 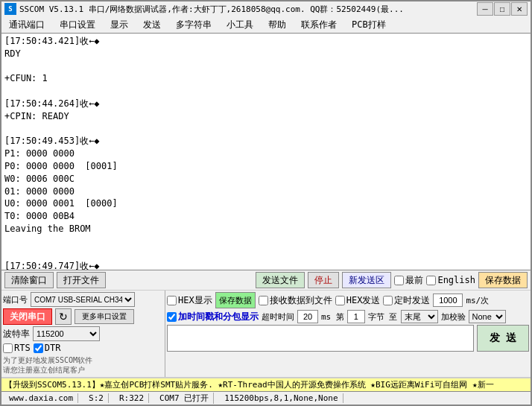 What do you see at coordinates (431, 280) in the screenshot?
I see `english-checkbox` at bounding box center [431, 280].